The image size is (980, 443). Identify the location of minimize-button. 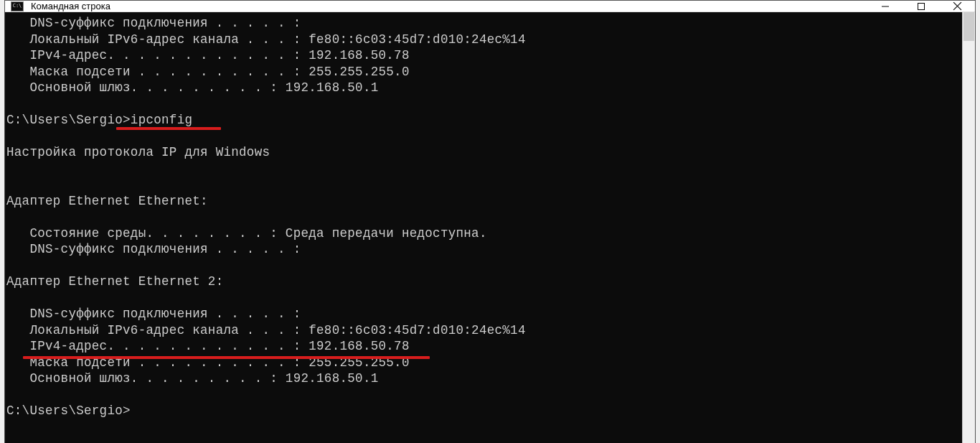
(885, 6).